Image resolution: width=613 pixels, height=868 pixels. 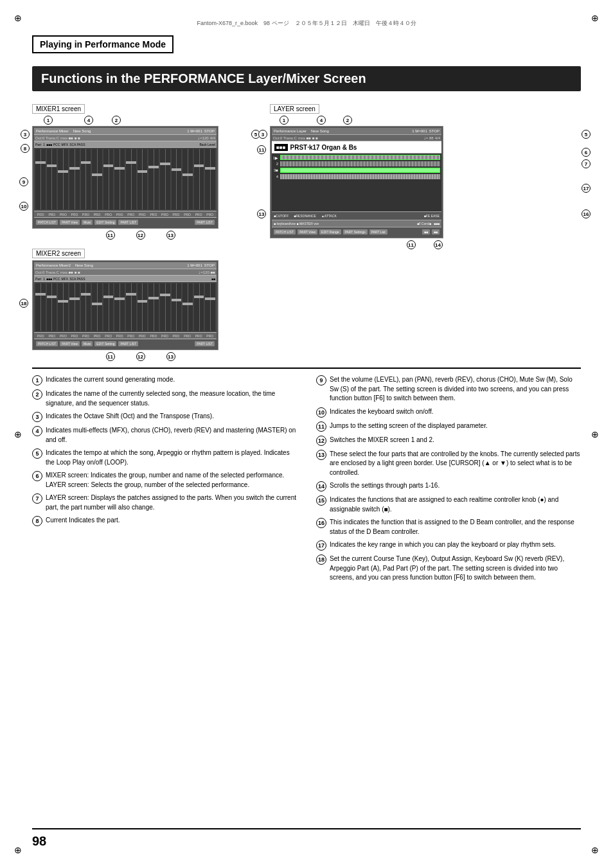 What do you see at coordinates (348, 120) in the screenshot?
I see `callout-2-layer: 2` at bounding box center [348, 120].